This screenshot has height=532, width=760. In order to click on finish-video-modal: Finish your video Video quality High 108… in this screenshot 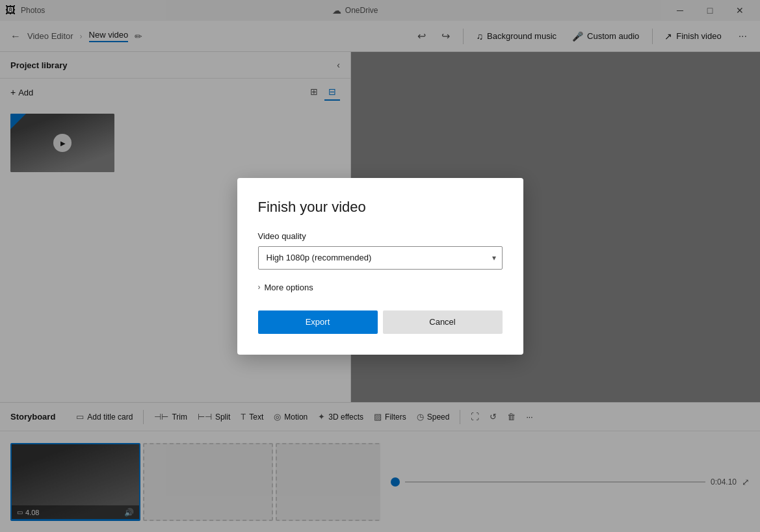, I will do `click(380, 266)`.